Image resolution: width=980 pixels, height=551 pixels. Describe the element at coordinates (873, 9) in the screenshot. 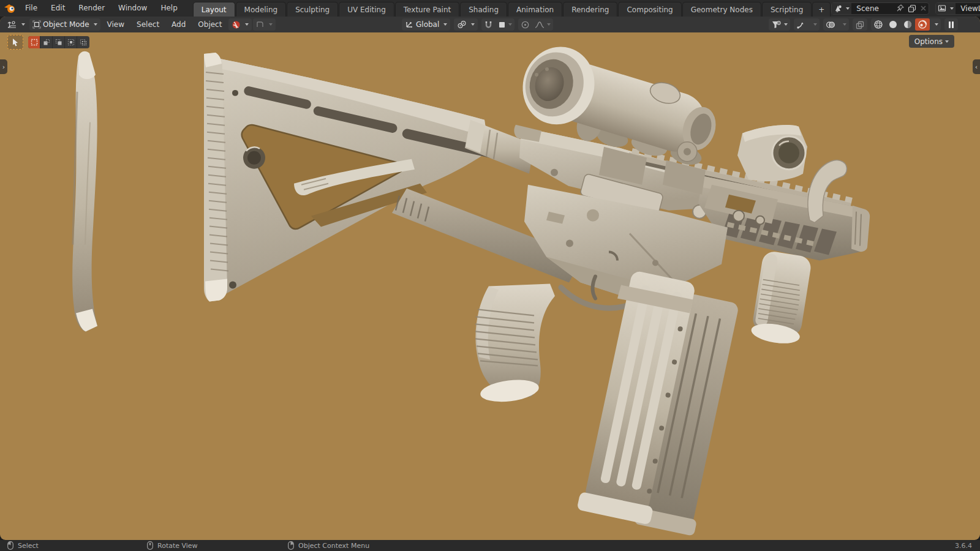

I see `scene-name: Scene` at that location.